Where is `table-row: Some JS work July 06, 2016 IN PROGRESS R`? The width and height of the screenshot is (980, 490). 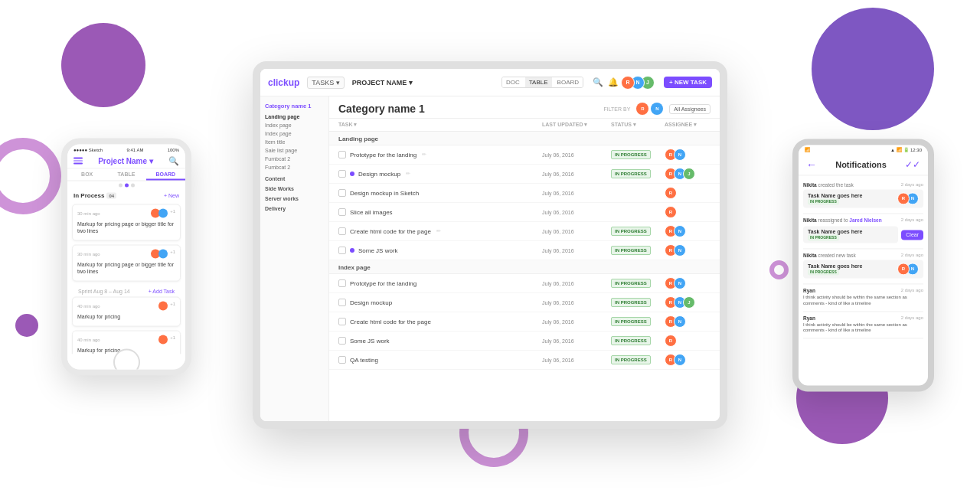
table-row: Some JS work July 06, 2016 IN PROGRESS R is located at coordinates (524, 341).